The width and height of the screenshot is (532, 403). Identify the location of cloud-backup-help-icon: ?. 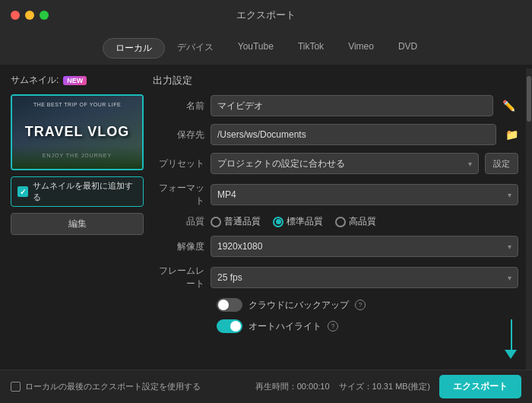
(360, 305).